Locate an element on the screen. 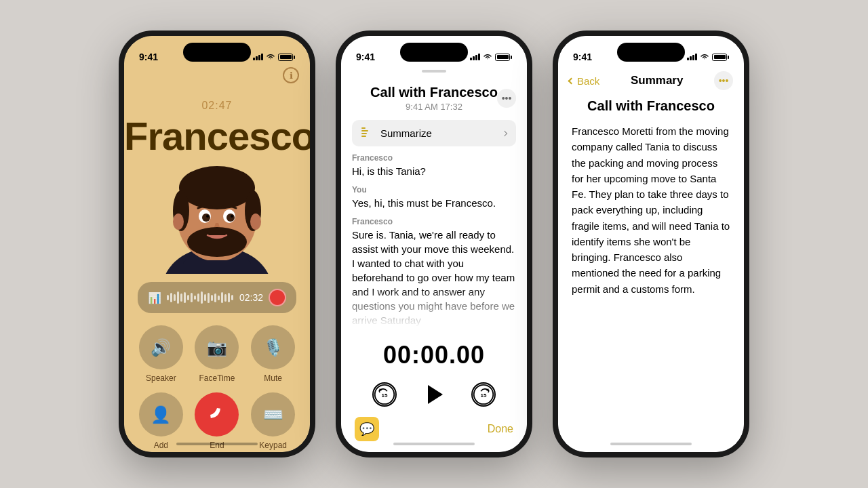  transcript-footer: 💬 Done is located at coordinates (434, 432).